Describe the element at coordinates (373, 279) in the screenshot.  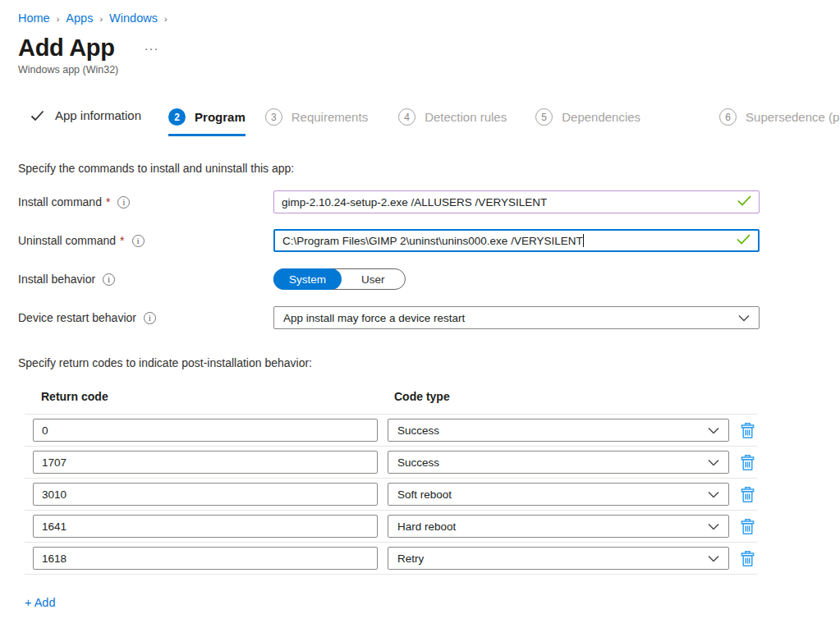
I see `install-behavior-option-user: User` at that location.